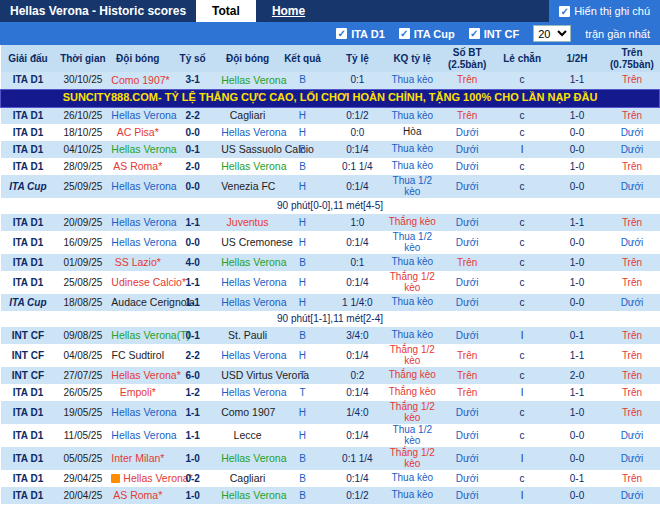 The height and width of the screenshot is (510, 660). What do you see at coordinates (330, 98) in the screenshot?
I see `ad-banner-link: SUNCITY888.COM- TỶ LỆ THẮNG CỰC CAO, LỐI…` at bounding box center [330, 98].